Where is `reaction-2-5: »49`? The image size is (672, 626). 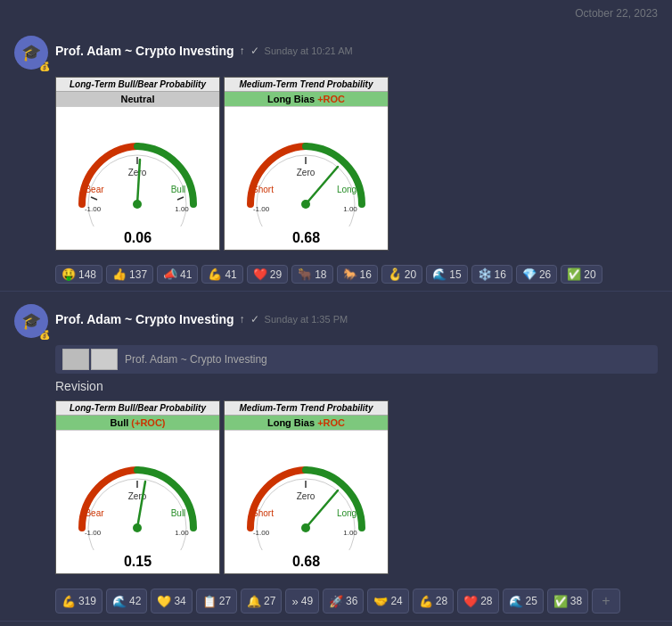 reaction-2-5: »49 is located at coordinates (302, 601).